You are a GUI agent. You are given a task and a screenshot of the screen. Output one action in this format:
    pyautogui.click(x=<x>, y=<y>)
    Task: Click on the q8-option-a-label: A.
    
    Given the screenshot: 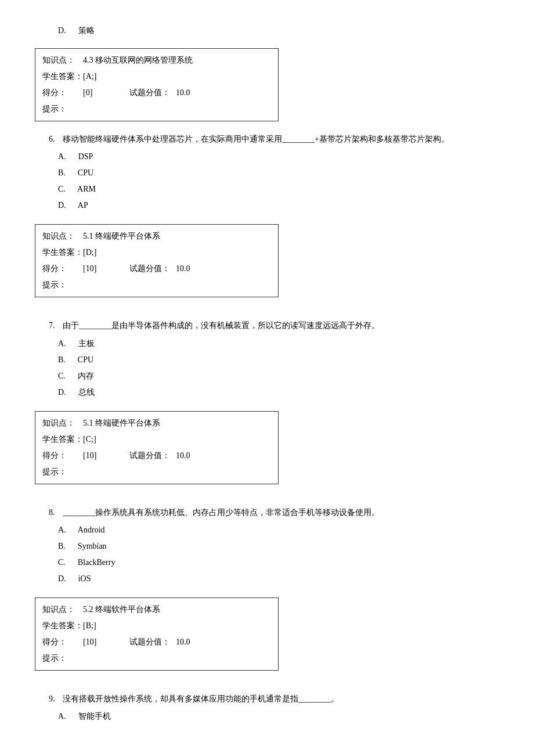 What is the action you would take?
    pyautogui.click(x=62, y=530)
    